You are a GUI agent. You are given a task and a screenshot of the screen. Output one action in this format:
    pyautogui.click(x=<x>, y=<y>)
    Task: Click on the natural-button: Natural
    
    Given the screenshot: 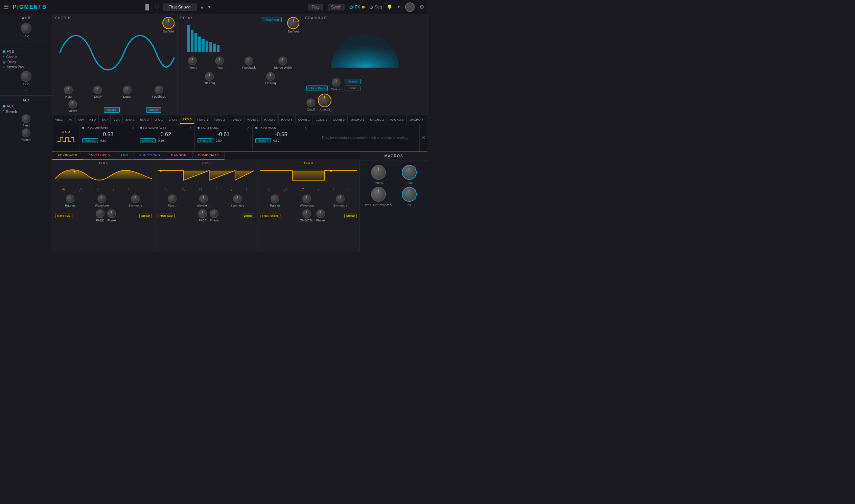 What is the action you would take?
    pyautogui.click(x=353, y=82)
    